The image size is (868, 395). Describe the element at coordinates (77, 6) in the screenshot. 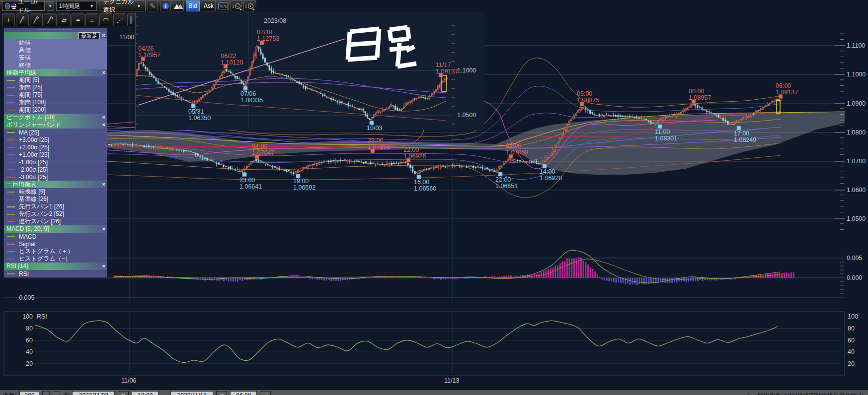

I see `timeframe-selector: 1時間足 ▼` at that location.